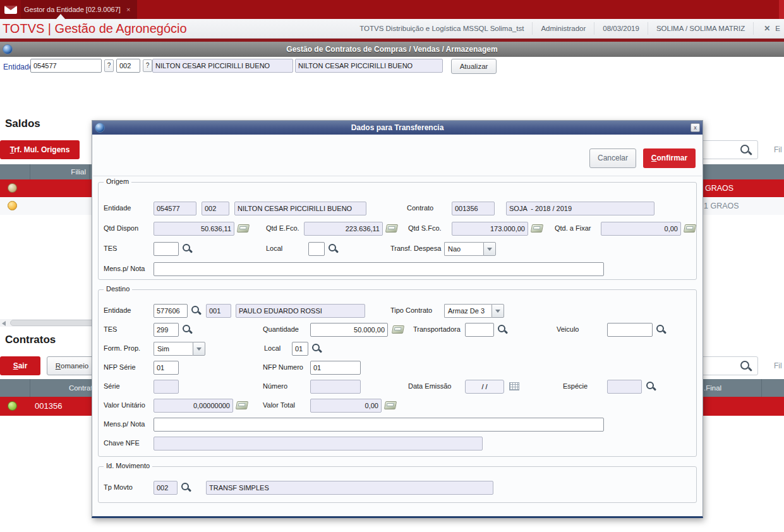 Image resolution: width=784 pixels, height=532 pixels. What do you see at coordinates (335, 368) in the screenshot?
I see `nfp-numero-input` at bounding box center [335, 368].